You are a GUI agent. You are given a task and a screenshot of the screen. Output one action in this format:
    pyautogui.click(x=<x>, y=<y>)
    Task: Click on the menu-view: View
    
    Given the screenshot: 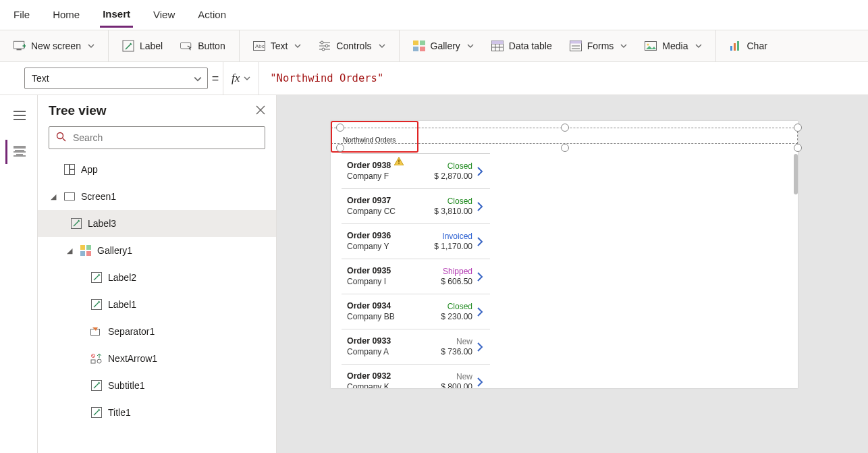 What is the action you would take?
    pyautogui.click(x=164, y=15)
    